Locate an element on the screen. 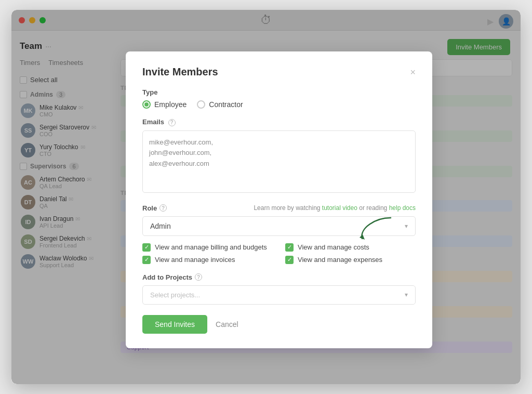 The height and width of the screenshot is (394, 532). cancel-button: Cancel is located at coordinates (227, 324).